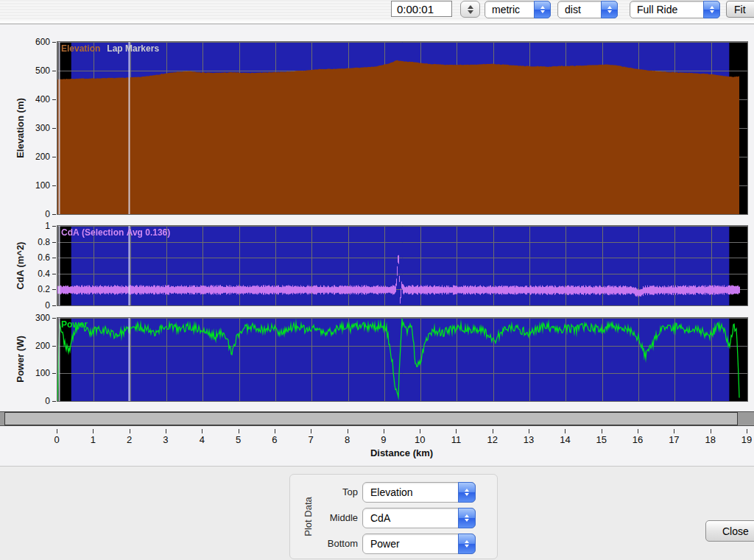  I want to click on x-tick-label: 6, so click(275, 440).